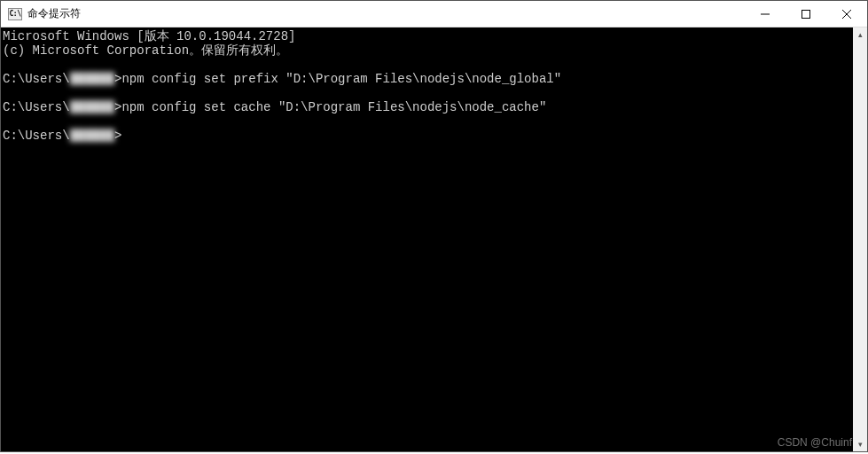 This screenshot has width=868, height=454. I want to click on prompt-line: C:\Users\██████>npm config set prefix "D…, so click(282, 79).